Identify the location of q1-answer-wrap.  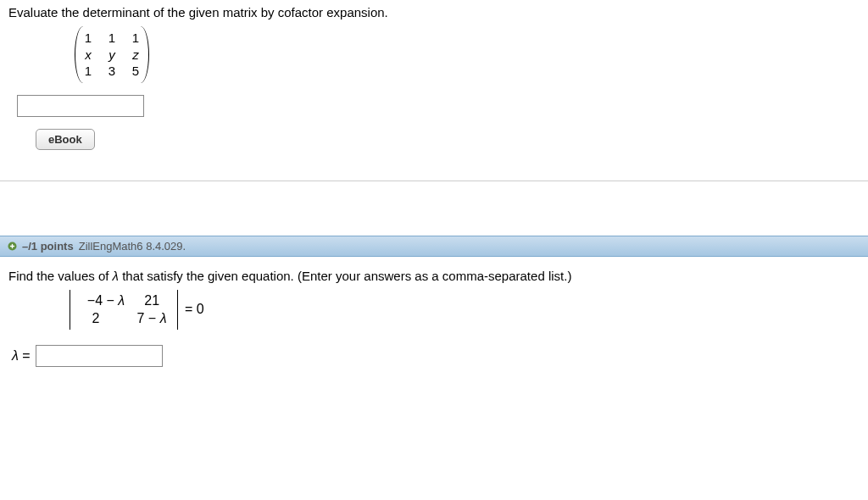
(438, 106).